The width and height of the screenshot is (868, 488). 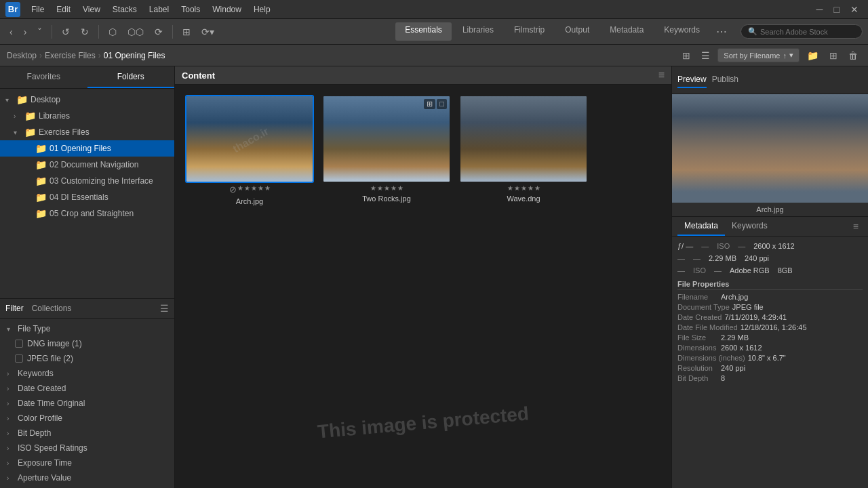 What do you see at coordinates (87, 132) in the screenshot?
I see `tree-item-exercise-files: ▾ 📁 Exercise Files` at bounding box center [87, 132].